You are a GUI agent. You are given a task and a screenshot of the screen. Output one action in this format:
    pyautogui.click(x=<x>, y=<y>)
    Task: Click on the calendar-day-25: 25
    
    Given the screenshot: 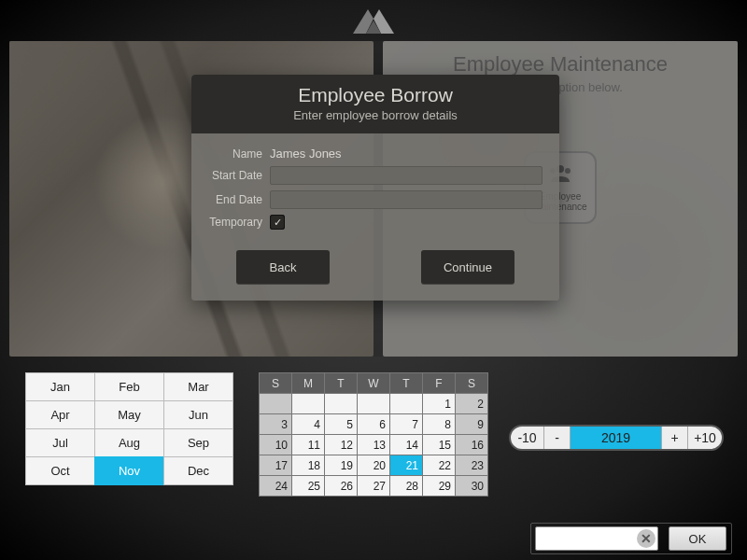 What is the action you would take?
    pyautogui.click(x=308, y=485)
    